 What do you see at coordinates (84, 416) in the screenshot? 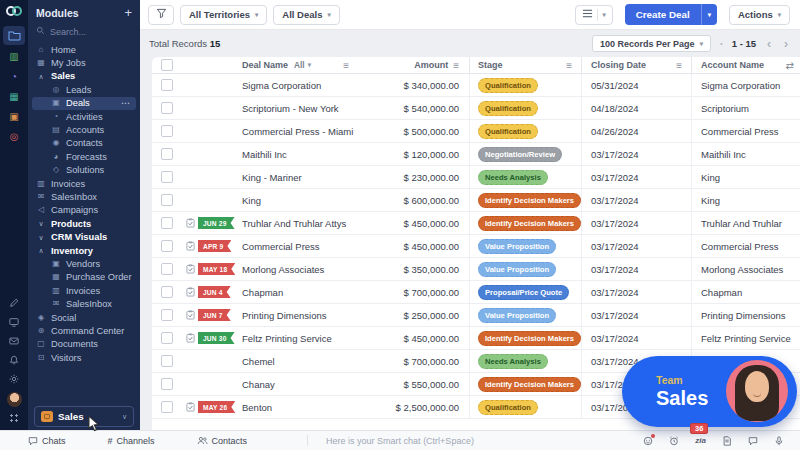
I see `module-switcher: Sales ∨` at bounding box center [84, 416].